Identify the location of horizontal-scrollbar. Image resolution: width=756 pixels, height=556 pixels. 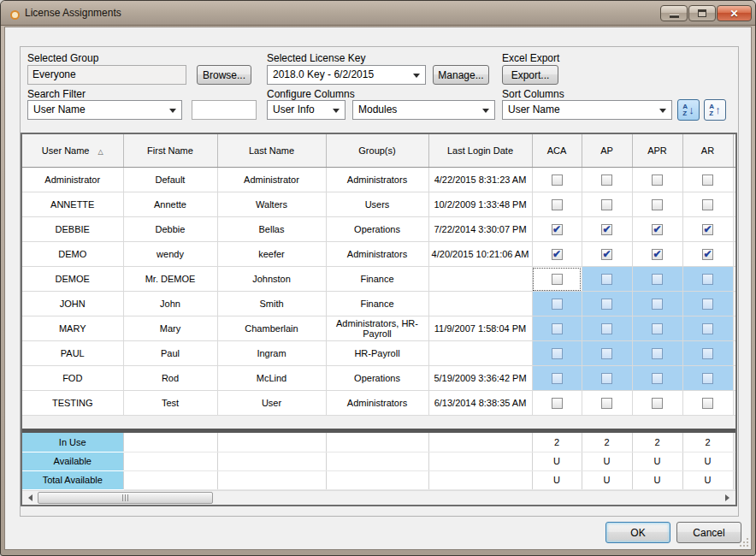
(379, 498).